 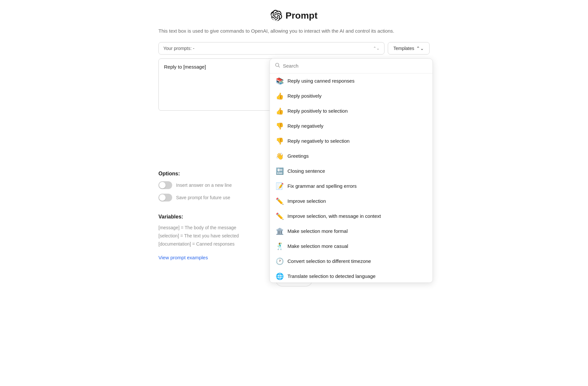 I want to click on item-label: Improve selection, so click(x=307, y=201).